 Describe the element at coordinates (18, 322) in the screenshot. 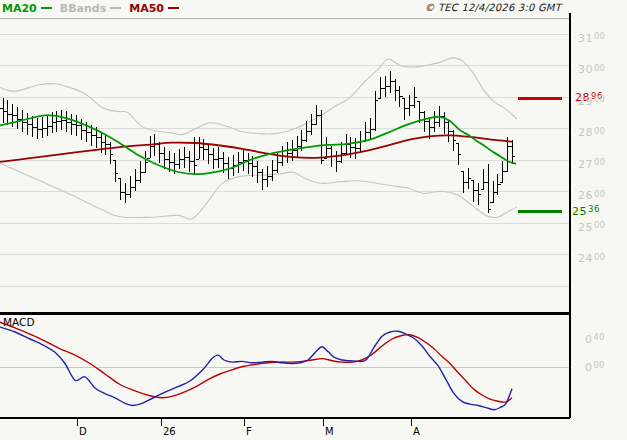

I see `macd-panel-label: MACD` at that location.